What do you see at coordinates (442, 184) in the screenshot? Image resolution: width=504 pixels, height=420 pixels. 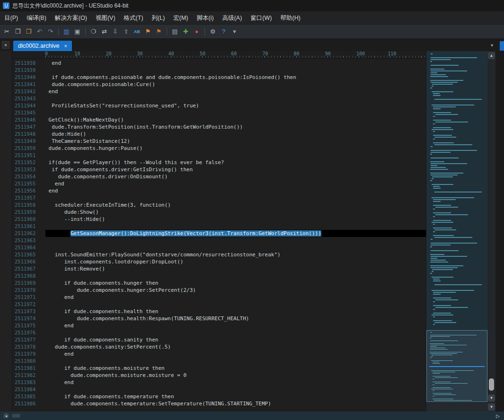 I see `minimap-line` at bounding box center [442, 184].